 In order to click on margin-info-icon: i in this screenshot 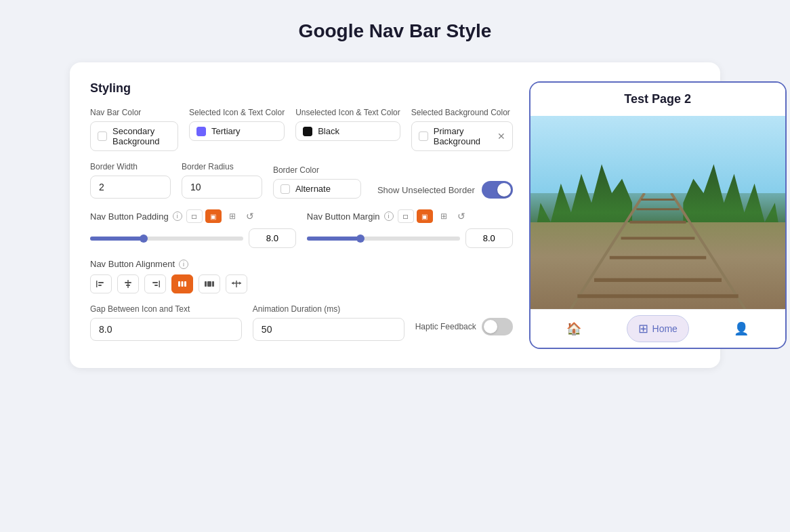, I will do `click(389, 216)`.